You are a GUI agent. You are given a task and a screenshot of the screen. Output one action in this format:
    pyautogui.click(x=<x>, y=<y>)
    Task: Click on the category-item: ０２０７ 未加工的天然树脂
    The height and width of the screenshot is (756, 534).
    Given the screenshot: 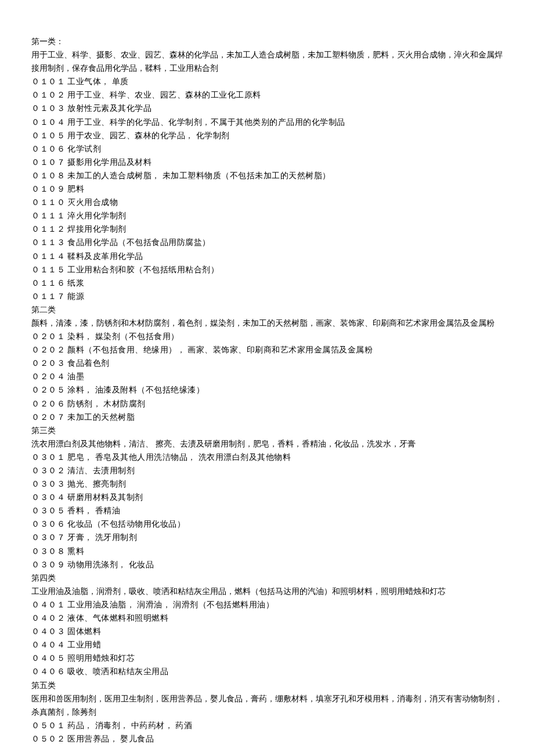 What is the action you would take?
    pyautogui.click(x=267, y=417)
    